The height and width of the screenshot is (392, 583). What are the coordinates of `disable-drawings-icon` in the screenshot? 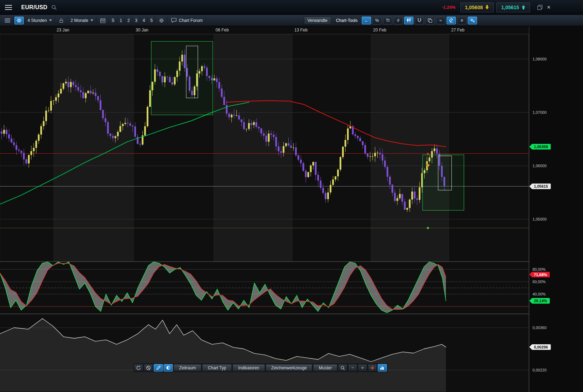 It's located at (148, 368).